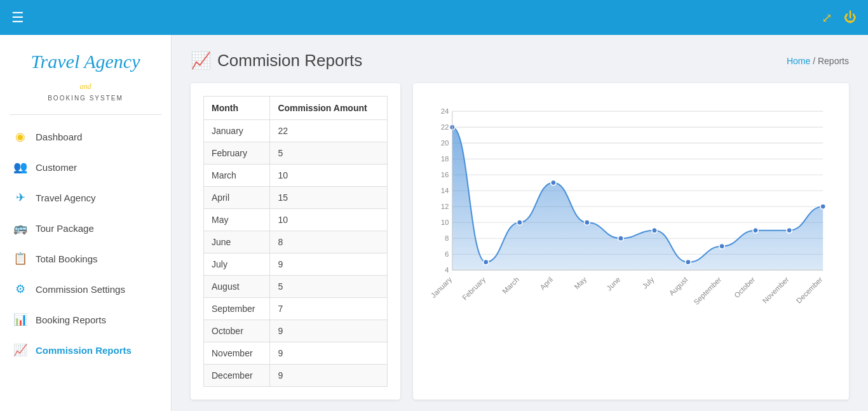 The width and height of the screenshot is (868, 411). What do you see at coordinates (20, 259) in the screenshot?
I see `bookings-icon: 📋` at bounding box center [20, 259].